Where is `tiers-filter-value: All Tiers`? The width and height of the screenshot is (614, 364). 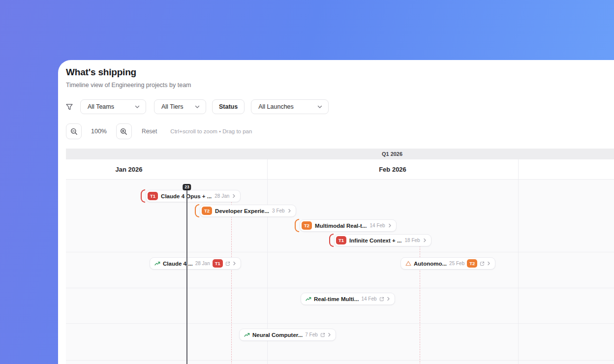
tiers-filter-value: All Tiers is located at coordinates (172, 107).